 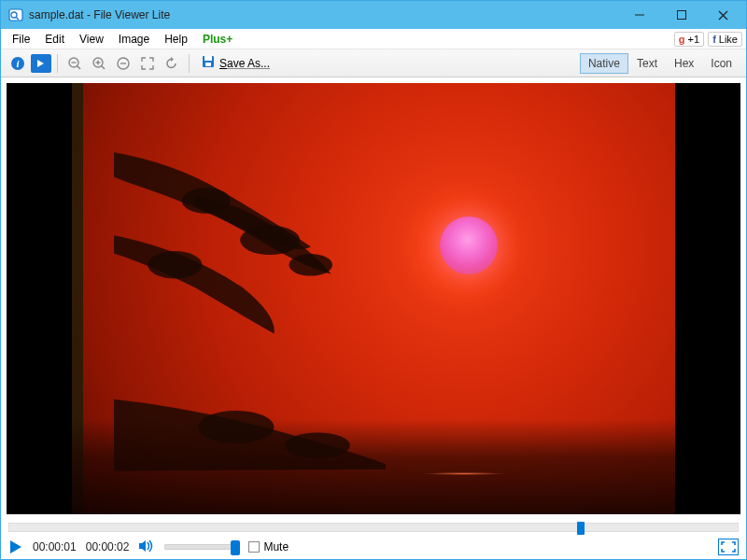 What do you see at coordinates (723, 15) in the screenshot?
I see `close-button` at bounding box center [723, 15].